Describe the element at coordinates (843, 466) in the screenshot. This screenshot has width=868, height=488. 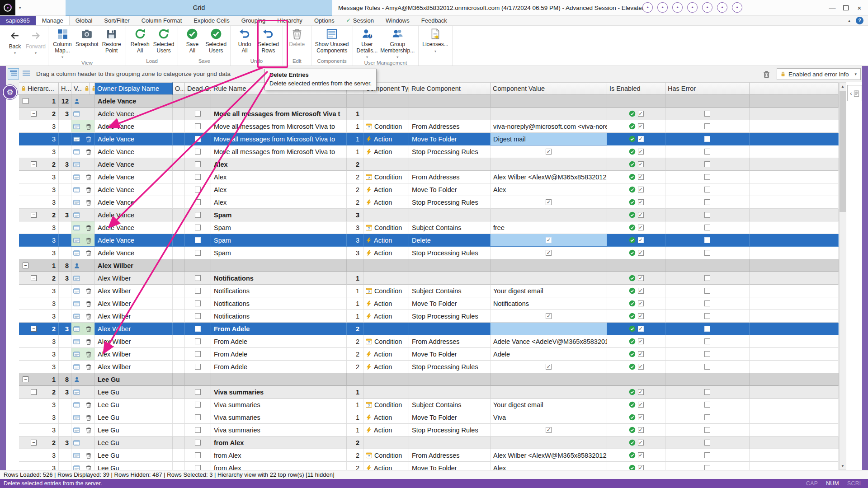
I see `scroll-down-icon: ▼` at that location.